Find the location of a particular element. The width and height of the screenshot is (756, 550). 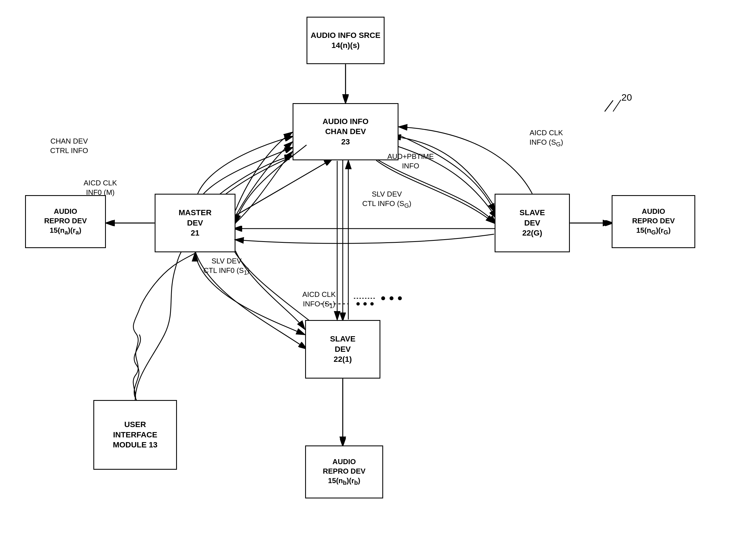

audio-repro-dev-b-box: AUDIOREPRO DEV15(nb)(rb) is located at coordinates (344, 472).